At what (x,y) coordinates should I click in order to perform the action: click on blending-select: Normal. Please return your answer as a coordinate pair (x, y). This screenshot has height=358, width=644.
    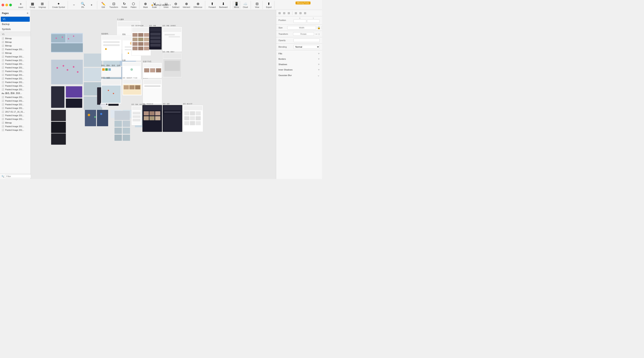
    Looking at the image, I should click on (306, 47).